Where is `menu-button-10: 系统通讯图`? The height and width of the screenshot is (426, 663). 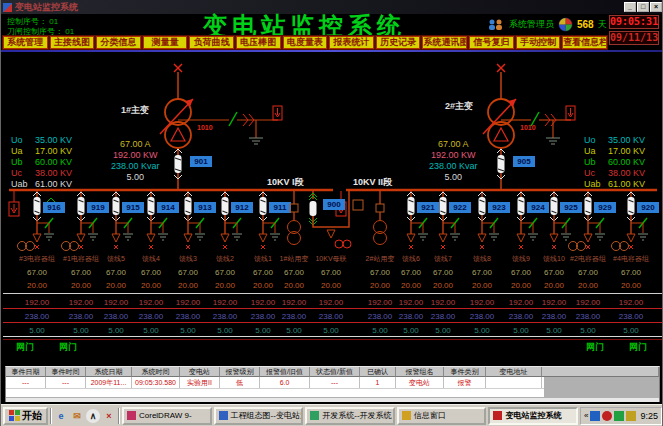
menu-button-10: 系统通讯图 is located at coordinates (444, 42).